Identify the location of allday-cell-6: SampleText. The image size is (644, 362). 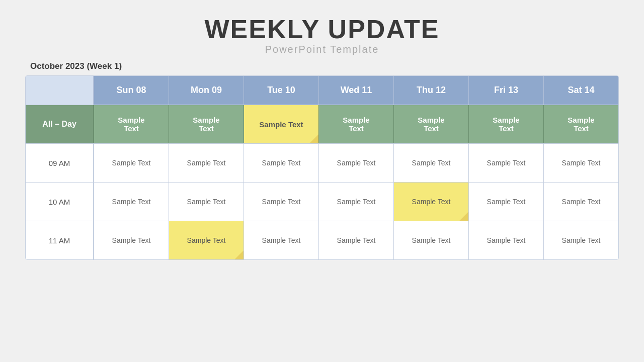
(581, 124).